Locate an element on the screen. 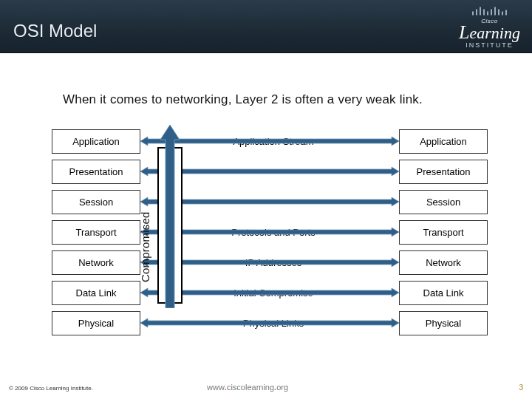 This screenshot has width=532, height=399. url-part: ciscolearning is located at coordinates (250, 387).